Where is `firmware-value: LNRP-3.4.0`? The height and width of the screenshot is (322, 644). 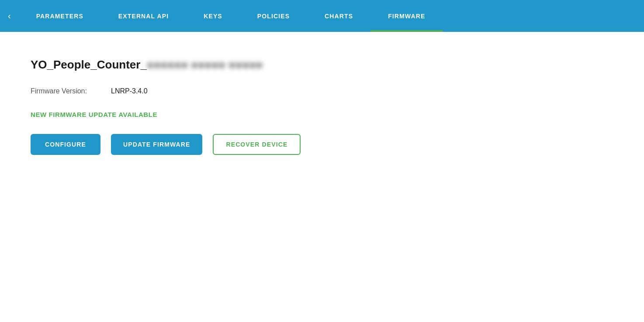
firmware-value: LNRP-3.4.0 is located at coordinates (129, 91).